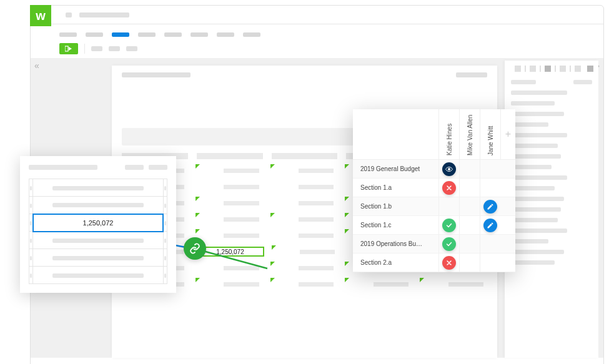 Image resolution: width=609 pixels, height=364 pixels. I want to click on linked-destination-cell: 1,250,072, so click(230, 252).